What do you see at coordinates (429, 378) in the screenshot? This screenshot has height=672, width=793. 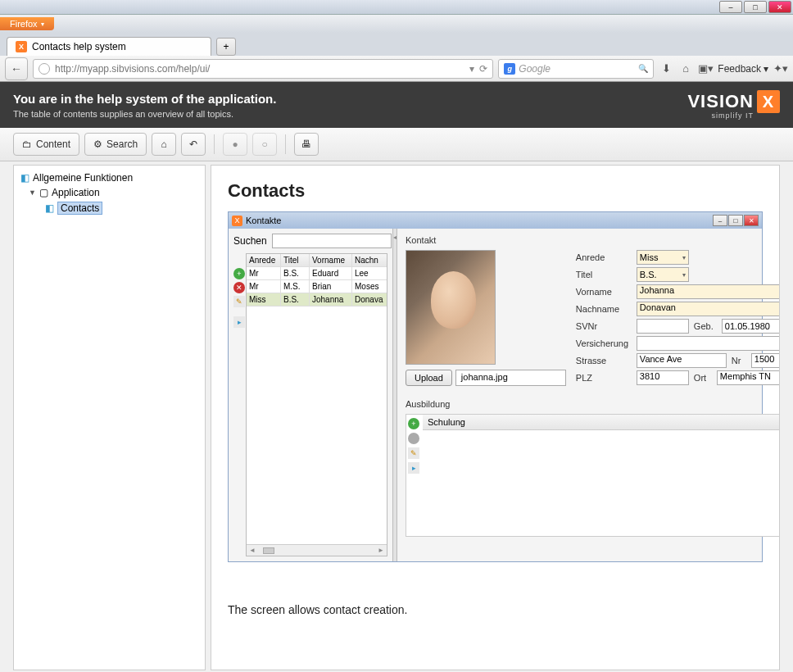 I see `upload-button: Upload` at bounding box center [429, 378].